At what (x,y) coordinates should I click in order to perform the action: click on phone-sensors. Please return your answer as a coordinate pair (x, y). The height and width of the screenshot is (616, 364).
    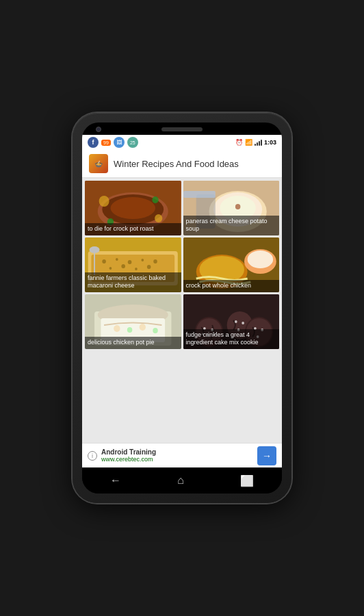
    Looking at the image, I should click on (95, 129).